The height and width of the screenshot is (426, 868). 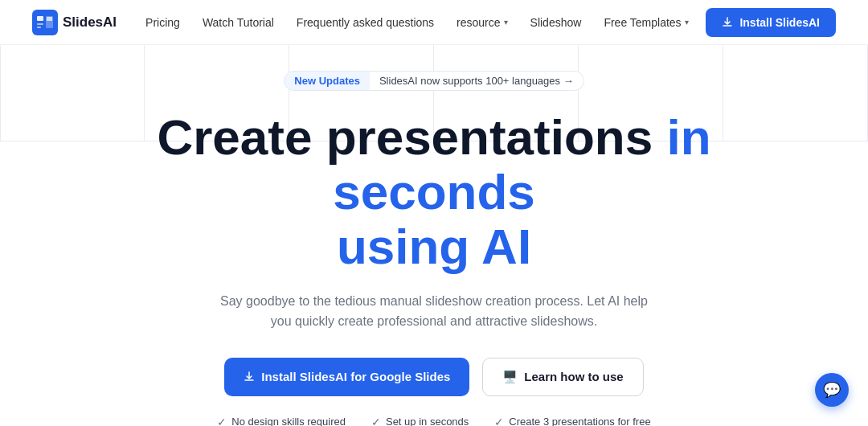 I want to click on nav-slideshow: Slideshow, so click(x=556, y=23).